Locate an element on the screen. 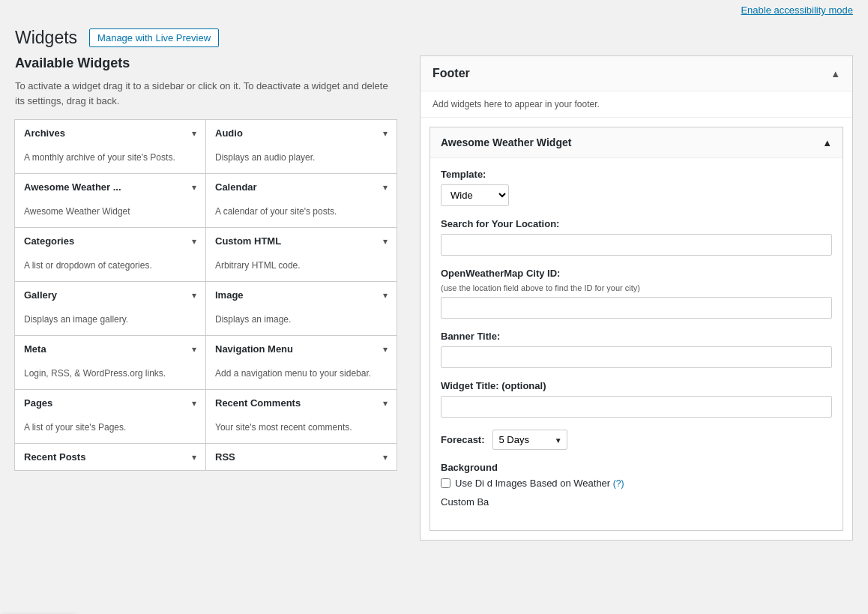  forecast-group: Forecast: 5 Days 10 Days 15 Days ▼ is located at coordinates (636, 439).